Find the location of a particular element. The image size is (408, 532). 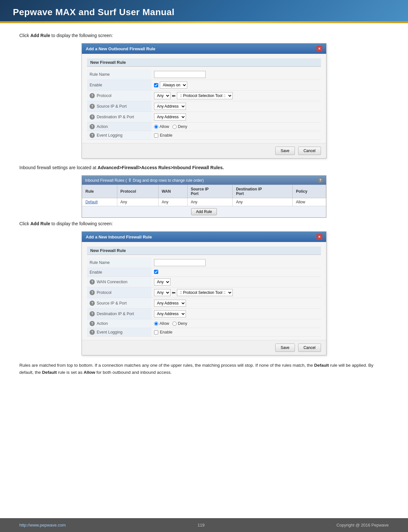

inbound-source-row: ? Source IP & Port Any Address is located at coordinates (204, 304).